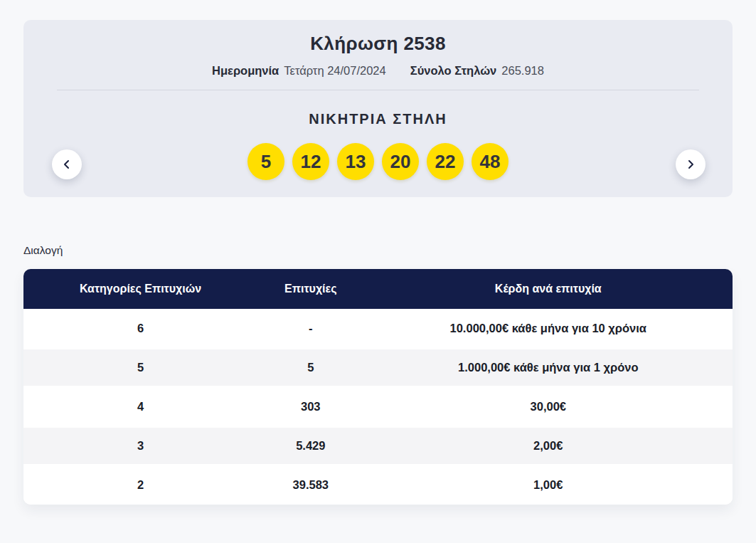 This screenshot has width=756, height=543. I want to click on table-header-row: Κατηγορίες Επιτυχιών Επιτυχίες Κέρδη ανά…, so click(378, 289).